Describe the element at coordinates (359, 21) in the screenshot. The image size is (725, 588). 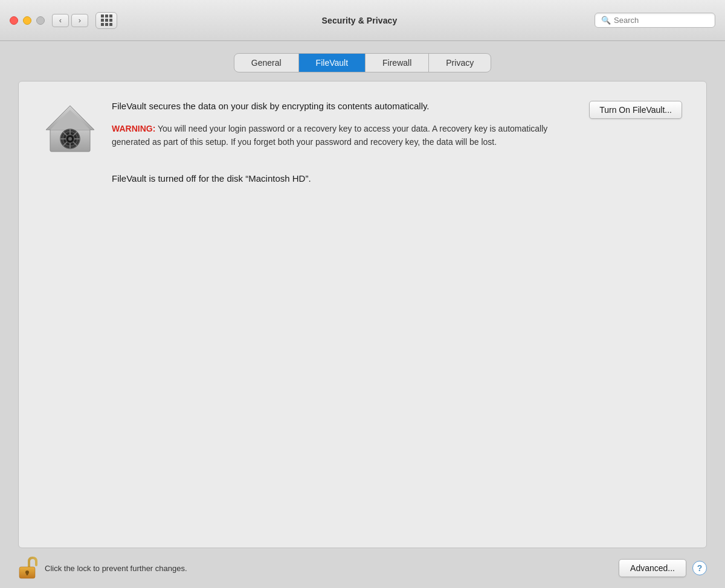
I see `window-title: Security & Privacy` at that location.